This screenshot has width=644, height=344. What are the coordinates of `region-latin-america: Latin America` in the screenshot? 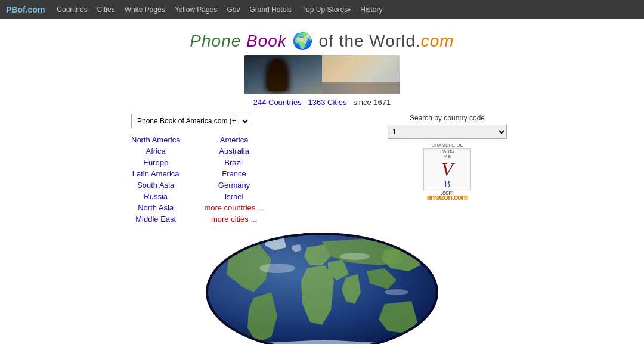 It's located at (156, 174).